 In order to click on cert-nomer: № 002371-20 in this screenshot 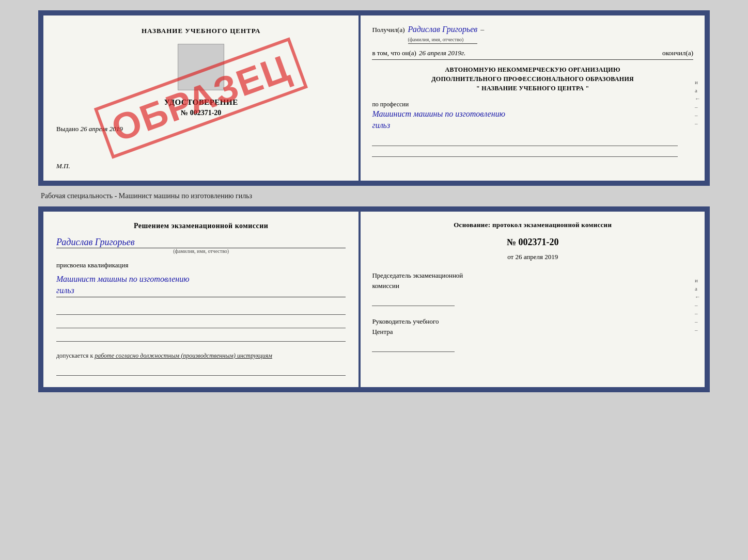, I will do `click(201, 113)`.